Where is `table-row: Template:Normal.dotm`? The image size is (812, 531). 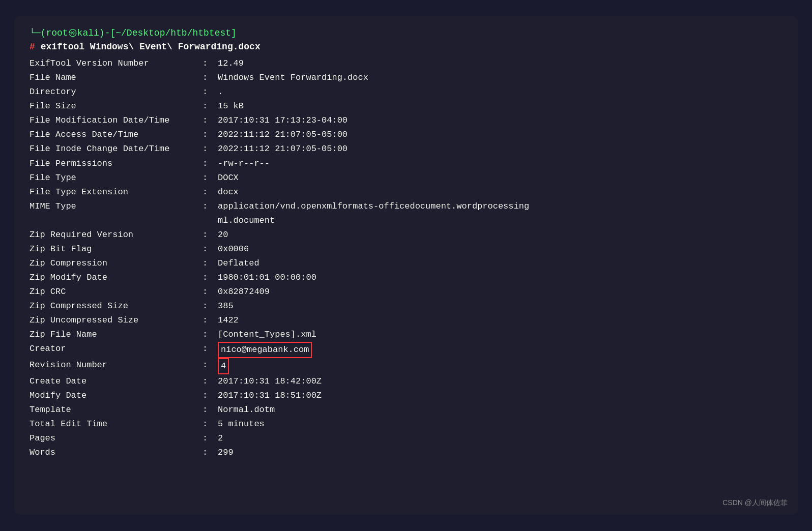
table-row: Template:Normal.dotm is located at coordinates (406, 410).